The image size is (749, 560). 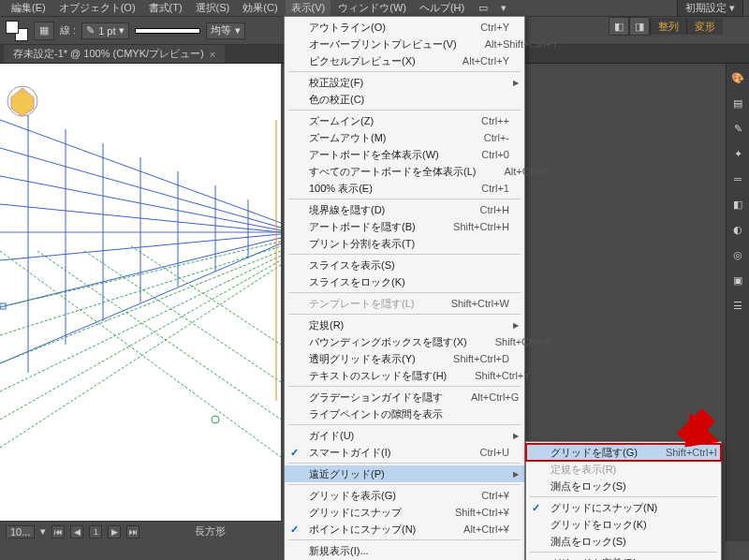 I want to click on stroke-preview, so click(x=168, y=31).